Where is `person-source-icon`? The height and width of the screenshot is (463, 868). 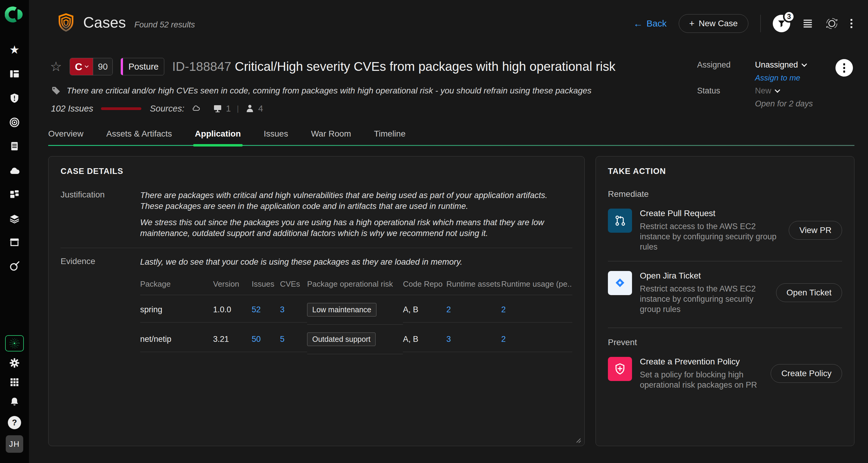 person-source-icon is located at coordinates (250, 109).